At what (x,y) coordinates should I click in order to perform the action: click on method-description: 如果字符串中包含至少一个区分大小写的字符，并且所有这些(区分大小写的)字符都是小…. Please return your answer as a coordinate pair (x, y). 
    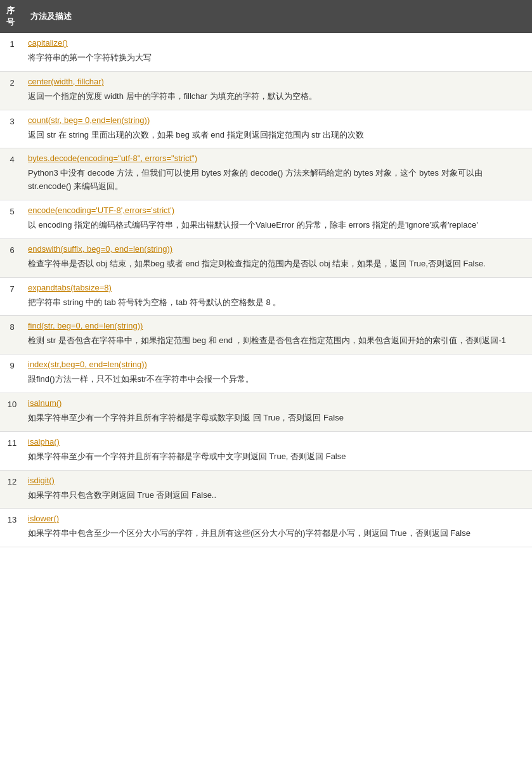
    Looking at the image, I should click on (276, 534).